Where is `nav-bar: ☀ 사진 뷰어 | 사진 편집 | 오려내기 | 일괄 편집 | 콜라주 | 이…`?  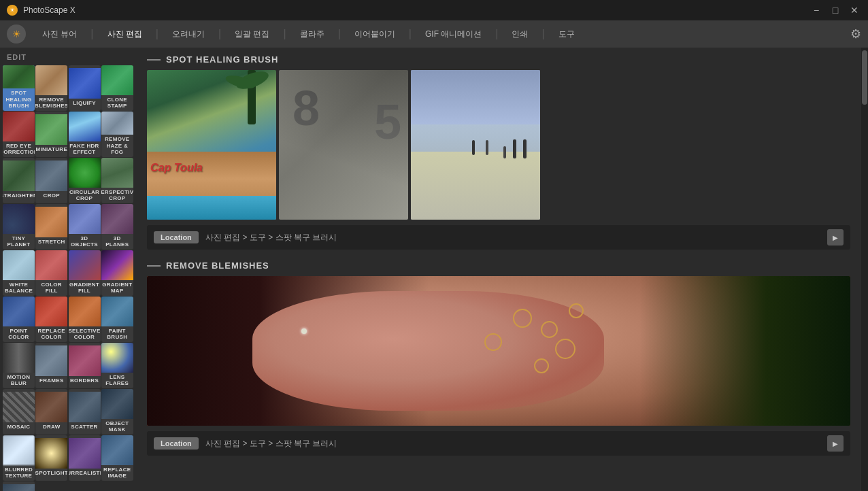 nav-bar: ☀ 사진 뷰어 | 사진 편집 | 오려내기 | 일괄 편집 | 콜라주 | 이… is located at coordinates (434, 34).